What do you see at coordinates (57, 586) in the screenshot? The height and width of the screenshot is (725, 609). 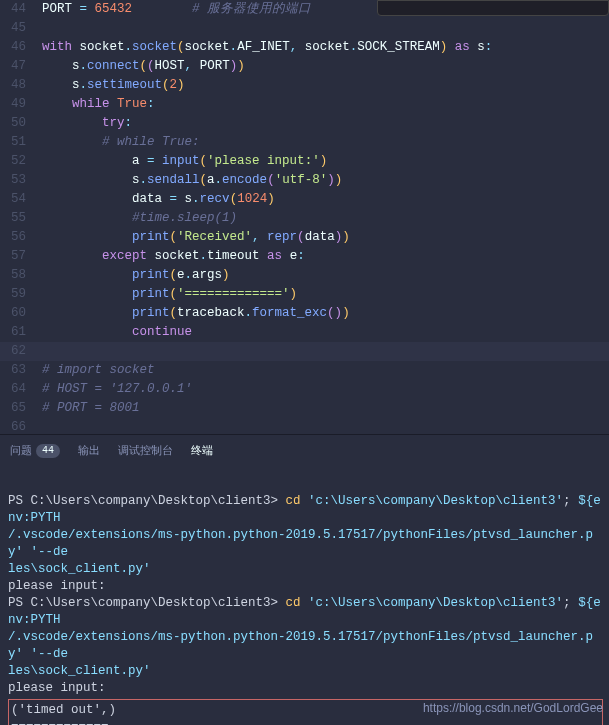 I see `terminal-input-prompt: please input:` at bounding box center [57, 586].